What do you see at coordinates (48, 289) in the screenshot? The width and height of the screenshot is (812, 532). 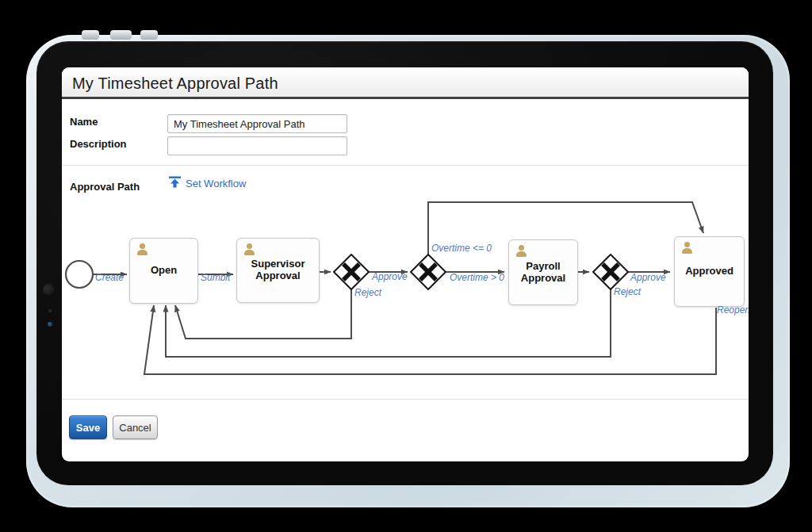 I see `front-camera-icon` at bounding box center [48, 289].